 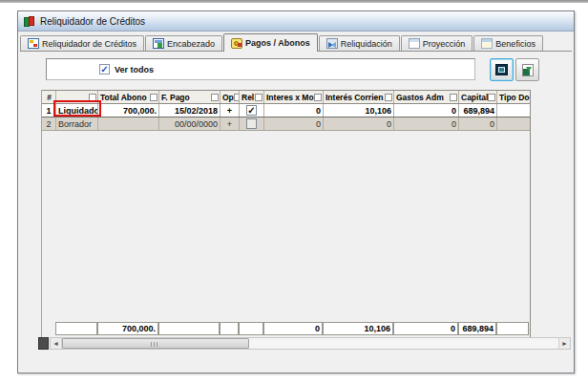 What do you see at coordinates (359, 97) in the screenshot?
I see `col-header-interes-corriente: Interés Corrien` at bounding box center [359, 97].